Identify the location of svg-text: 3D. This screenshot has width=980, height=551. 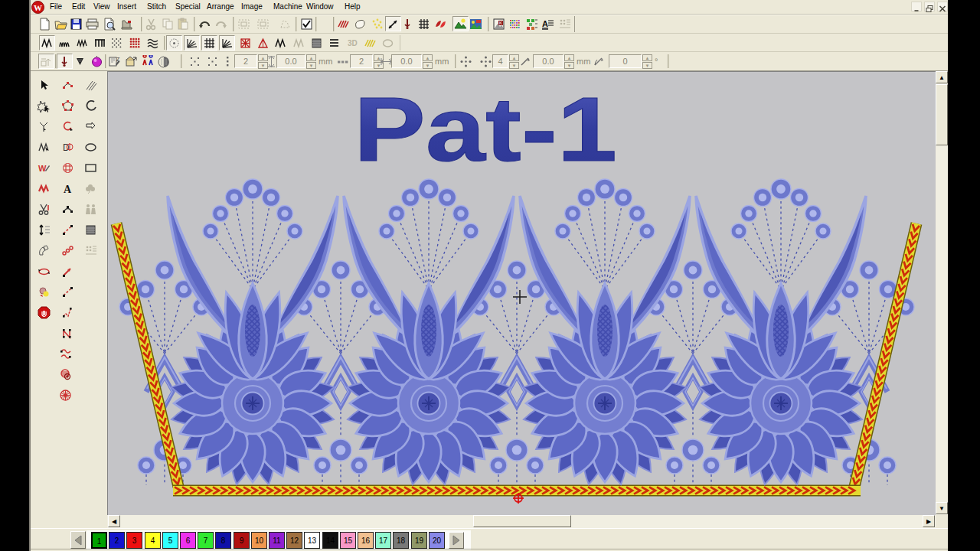
(352, 43).